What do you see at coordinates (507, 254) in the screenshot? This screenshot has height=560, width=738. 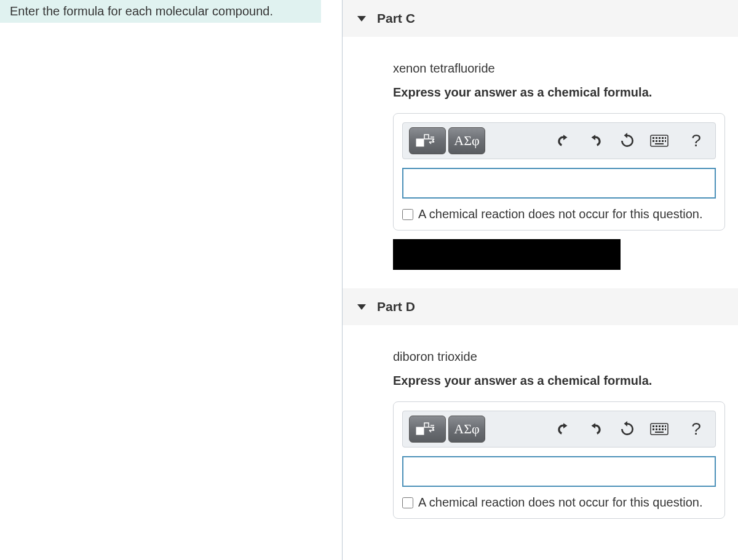 I see `redacted-block` at bounding box center [507, 254].